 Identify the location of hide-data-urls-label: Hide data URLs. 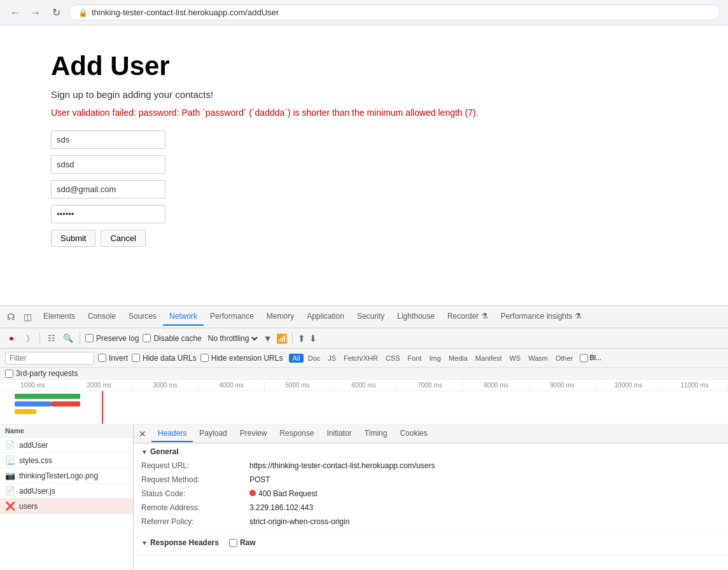
(164, 358).